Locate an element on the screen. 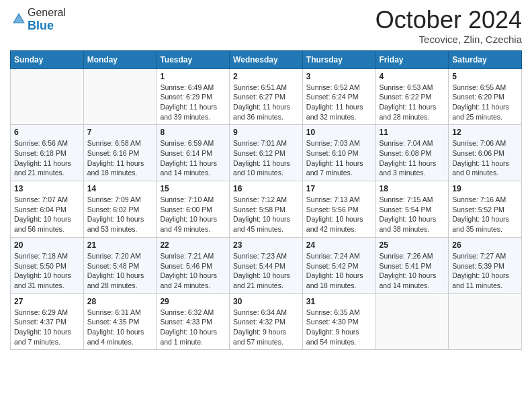 This screenshot has width=532, height=411. day-info: Sunrise: 7:26 AM Sunset: 5:41 PM Dayligh… is located at coordinates (412, 271).